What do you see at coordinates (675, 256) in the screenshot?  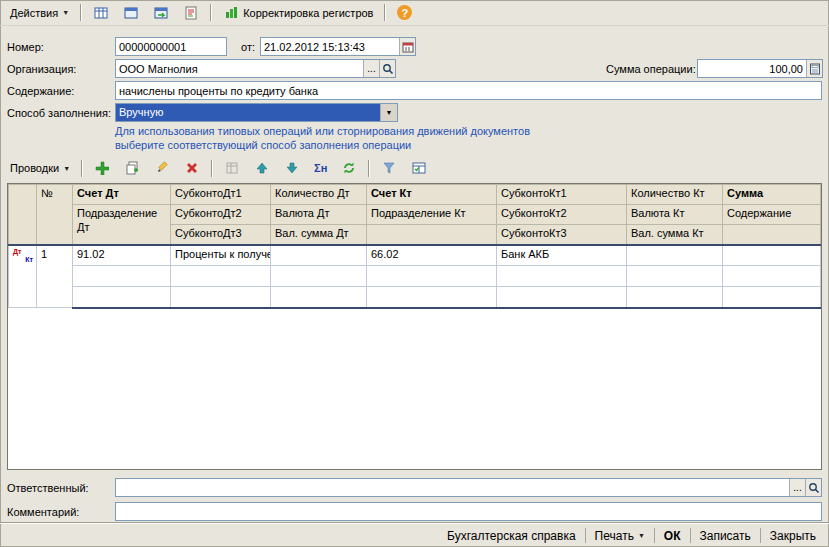 I see `cell-credit-quantity` at bounding box center [675, 256].